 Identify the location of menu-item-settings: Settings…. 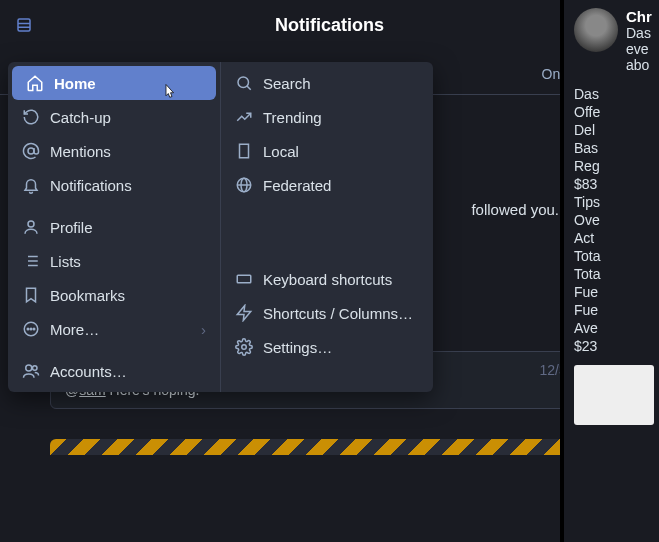
(327, 347).